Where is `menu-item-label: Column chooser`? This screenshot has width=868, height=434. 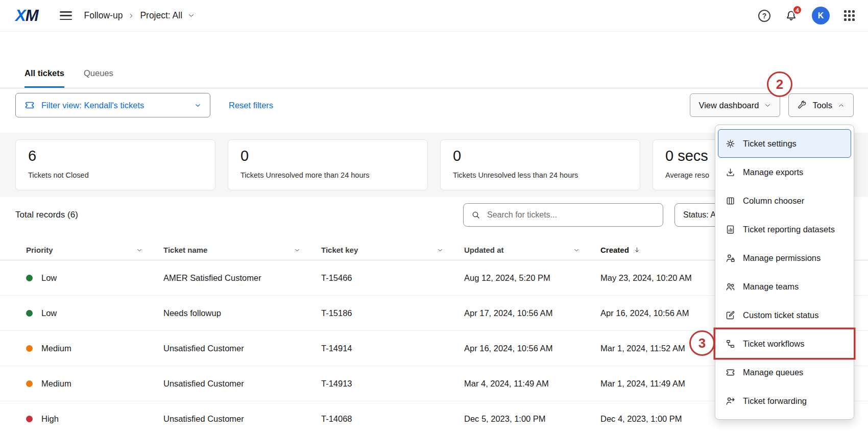 menu-item-label: Column chooser is located at coordinates (774, 201).